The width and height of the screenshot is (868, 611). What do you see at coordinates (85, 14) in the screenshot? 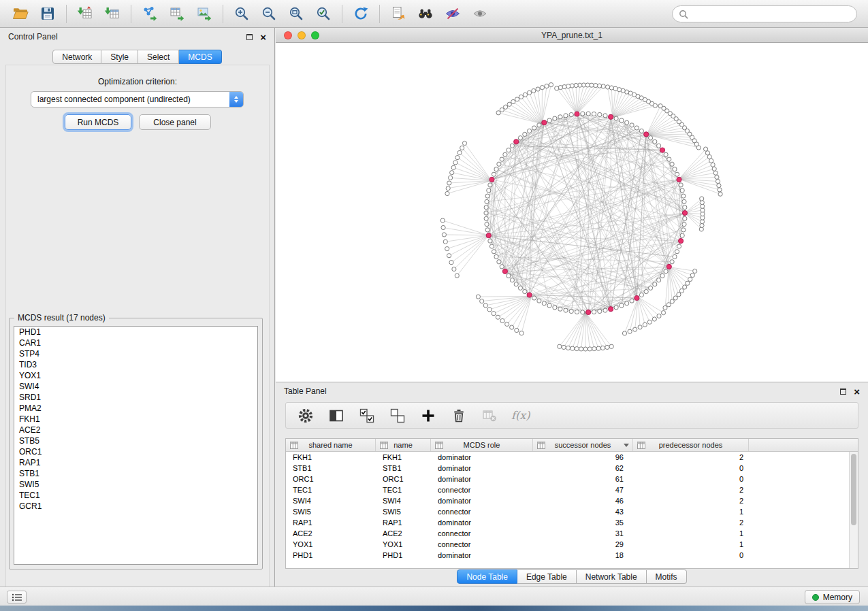
I see `import-network-button` at bounding box center [85, 14].